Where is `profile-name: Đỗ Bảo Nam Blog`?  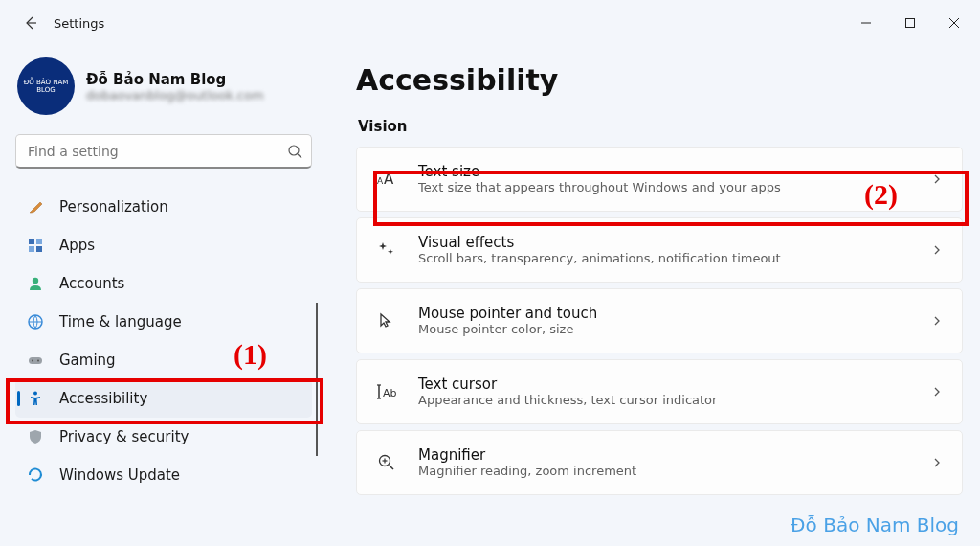 profile-name: Đỗ Bảo Nam Blog is located at coordinates (175, 80).